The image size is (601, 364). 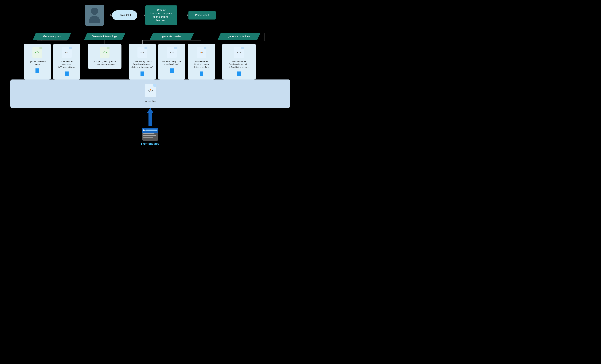 I want to click on send-query-node: Send anintrospection queryto the graphql…, so click(x=161, y=15).